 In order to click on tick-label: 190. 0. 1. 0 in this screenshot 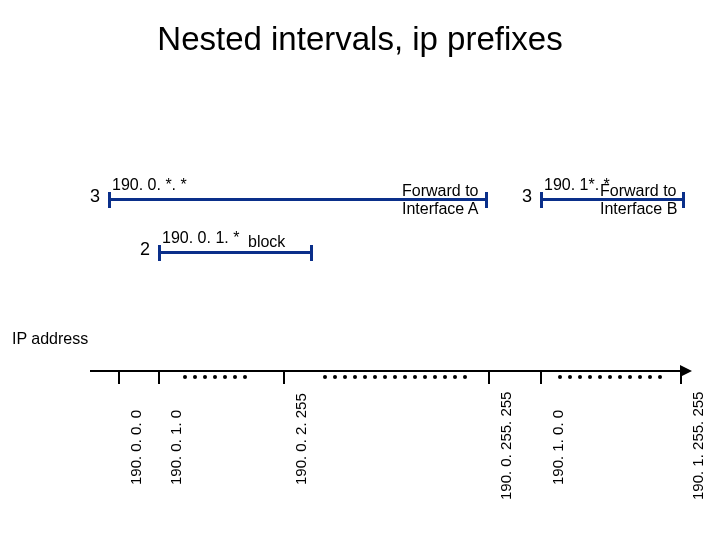, I will do `click(176, 448)`.